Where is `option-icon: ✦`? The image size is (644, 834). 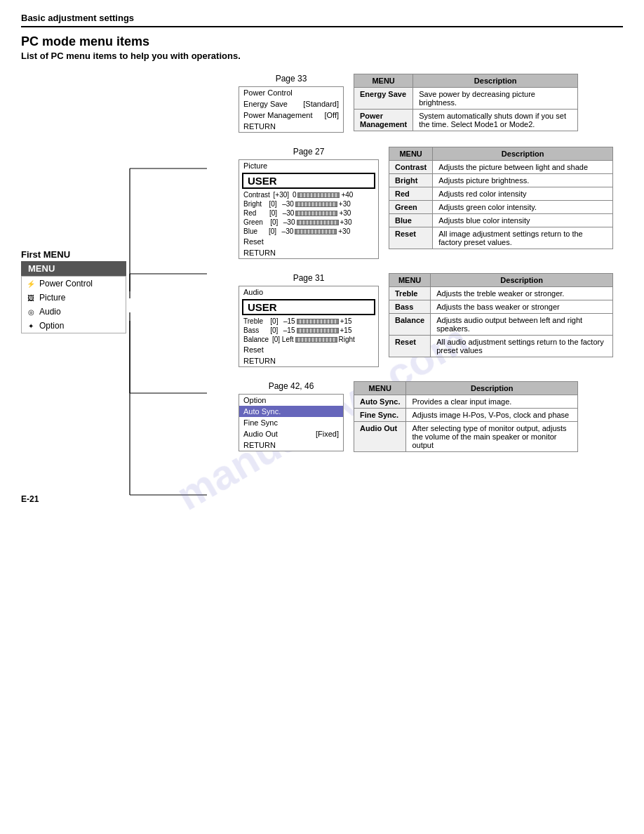 option-icon: ✦ is located at coordinates (31, 326).